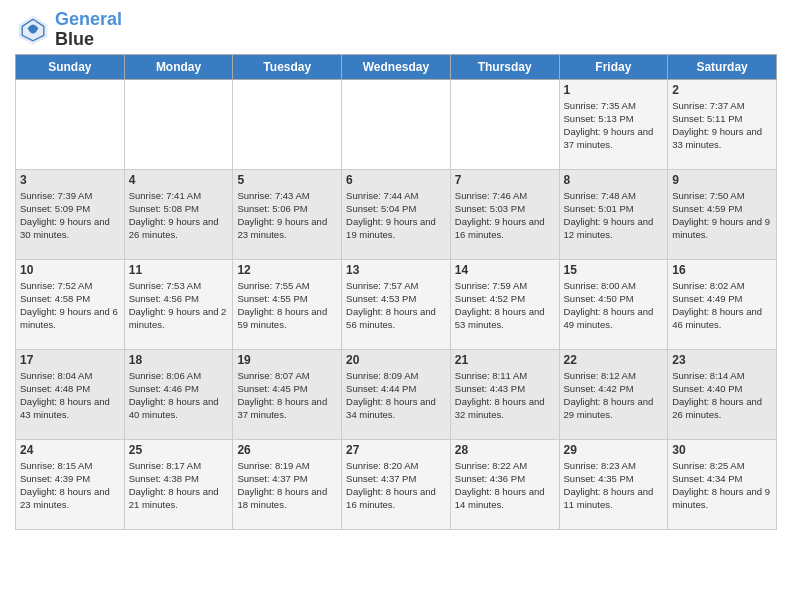  What do you see at coordinates (722, 306) in the screenshot?
I see `day-info: Sunrise: 8:02 AM Sunset: 4:49 PM Dayligh…` at bounding box center [722, 306].